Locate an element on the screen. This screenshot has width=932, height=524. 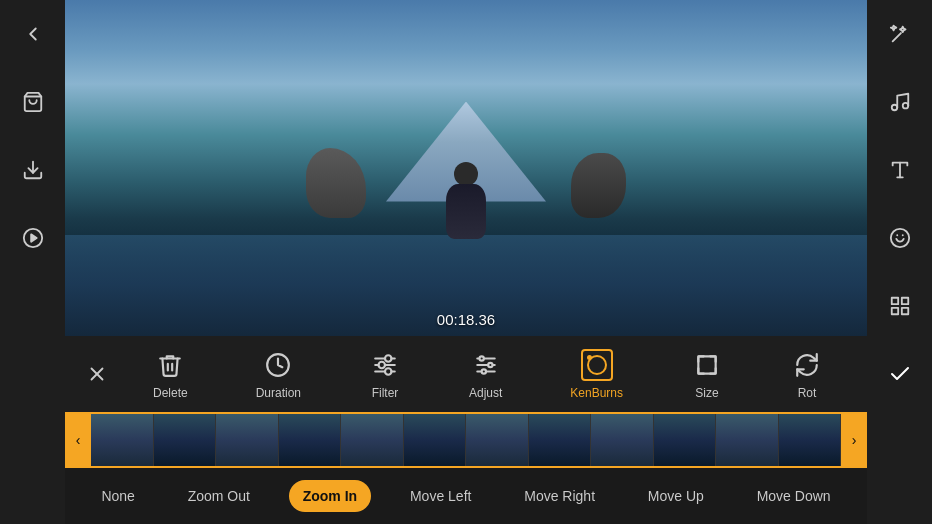
download-button is located at coordinates (33, 170).